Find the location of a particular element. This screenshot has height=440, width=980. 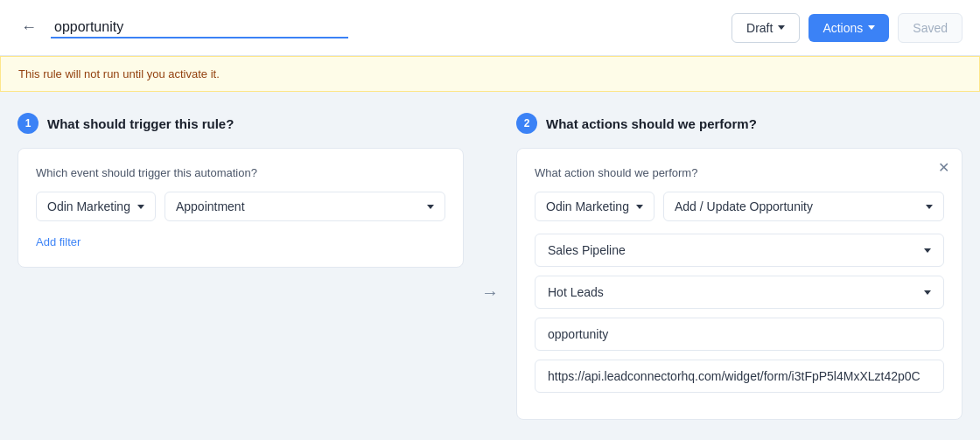

trigger-event-chevron-icon is located at coordinates (430, 206).